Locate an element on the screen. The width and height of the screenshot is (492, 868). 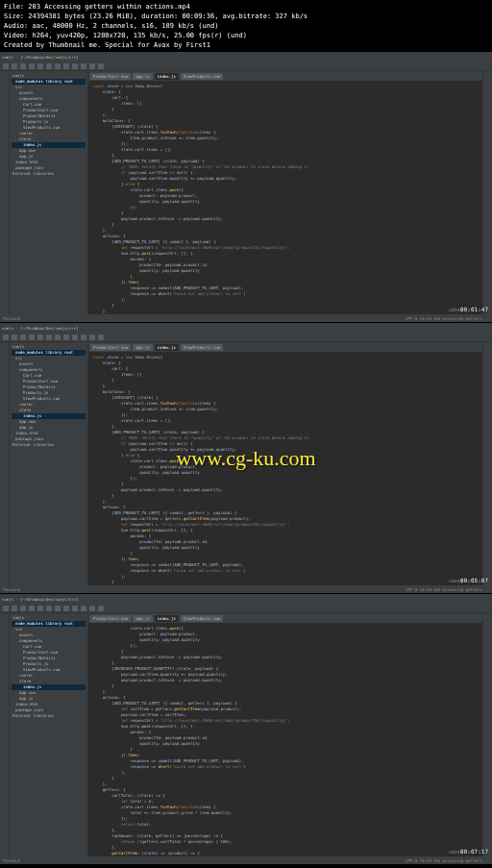
media-video: Video: h264, yuv420p, 1280x720, 135 kb/s… is located at coordinates (246, 36).